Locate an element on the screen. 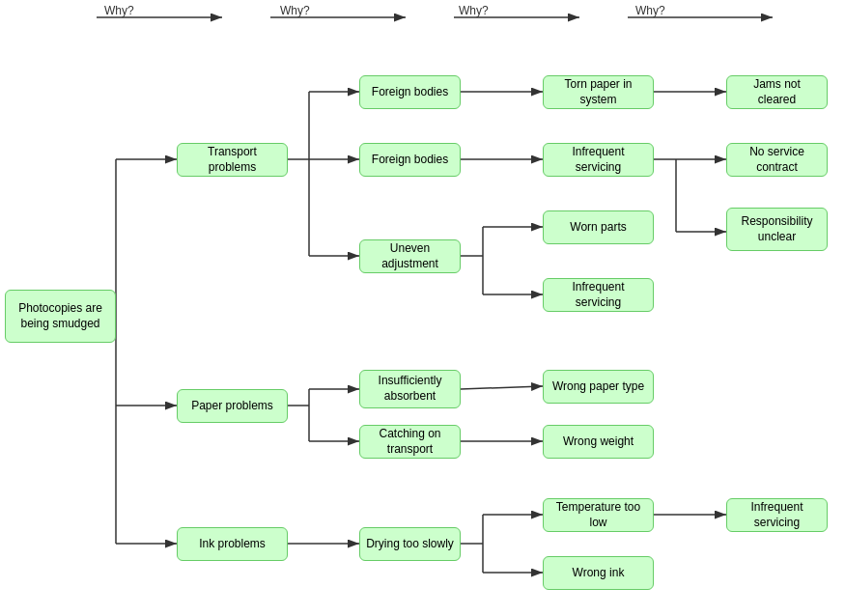 This screenshot has width=845, height=616. node-wrongink: Wrong ink is located at coordinates (599, 574).